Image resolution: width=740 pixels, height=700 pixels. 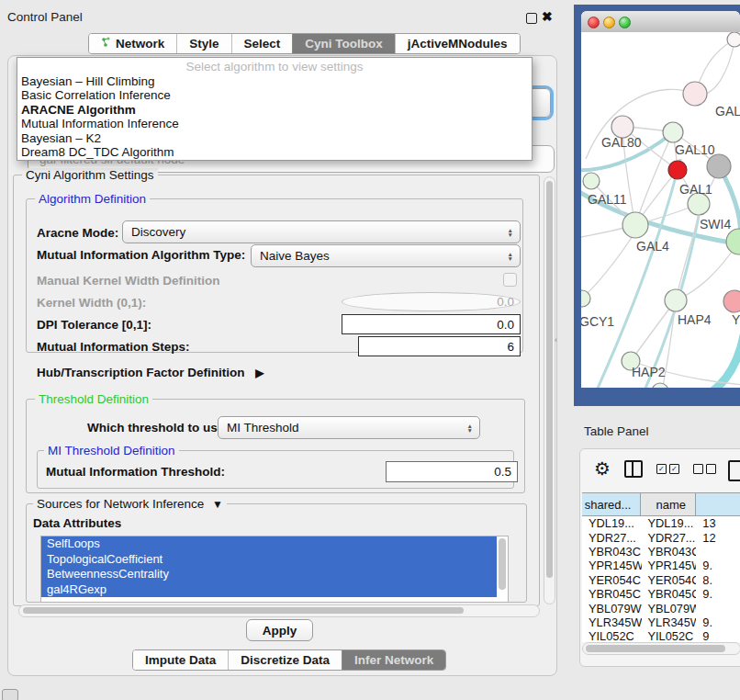 I want to click on table-row: YDR27...YDR27...12, so click(x=661, y=536).